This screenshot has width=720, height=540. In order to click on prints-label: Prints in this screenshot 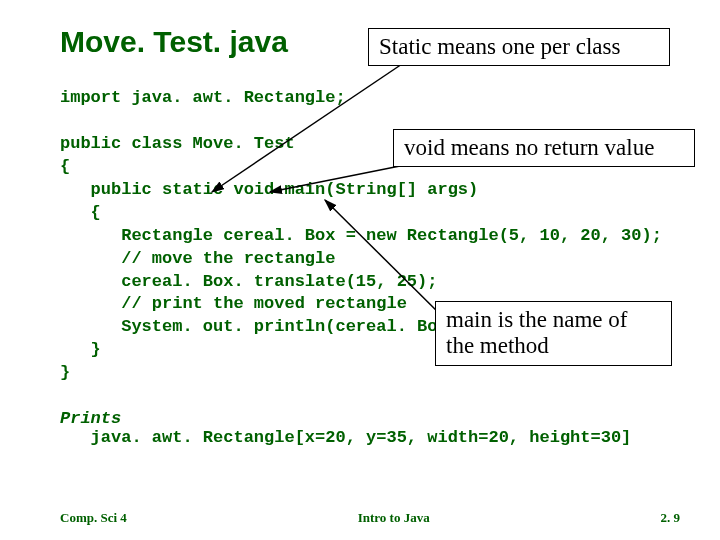, I will do `click(90, 418)`.